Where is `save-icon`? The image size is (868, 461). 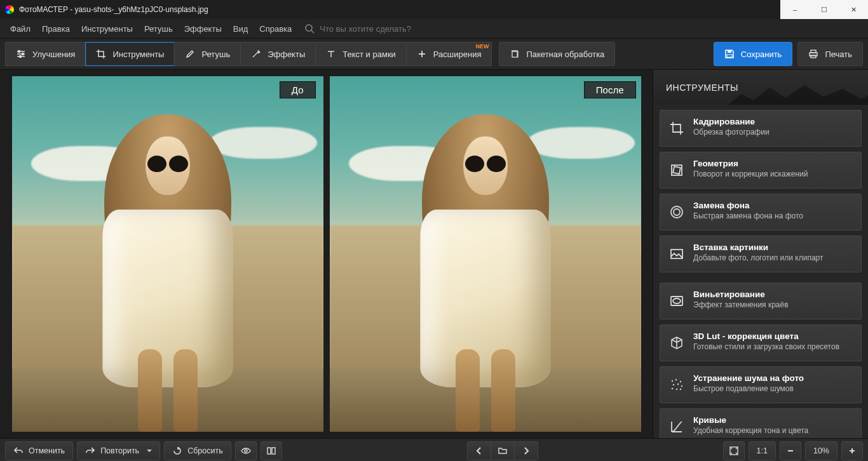 save-icon is located at coordinates (729, 54).